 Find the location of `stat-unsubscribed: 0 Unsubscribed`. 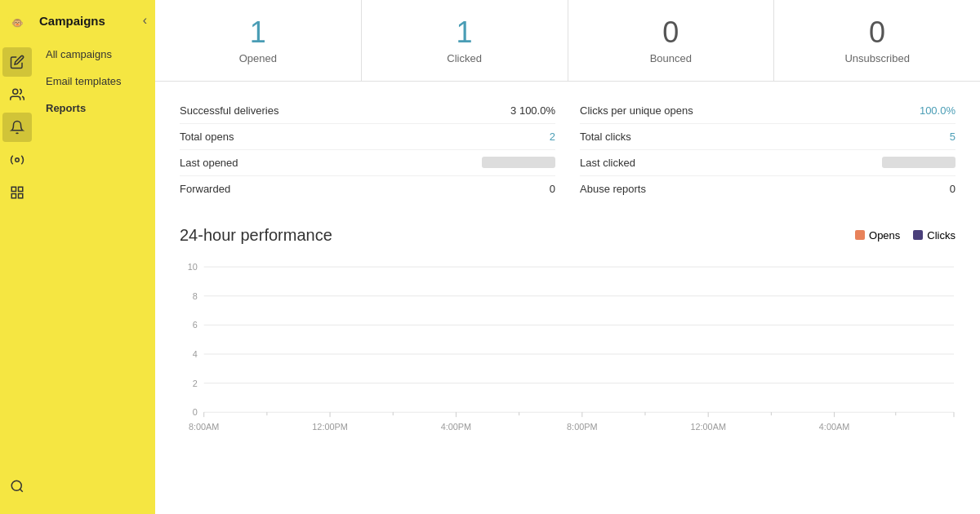

stat-unsubscribed: 0 Unsubscribed is located at coordinates (877, 41).